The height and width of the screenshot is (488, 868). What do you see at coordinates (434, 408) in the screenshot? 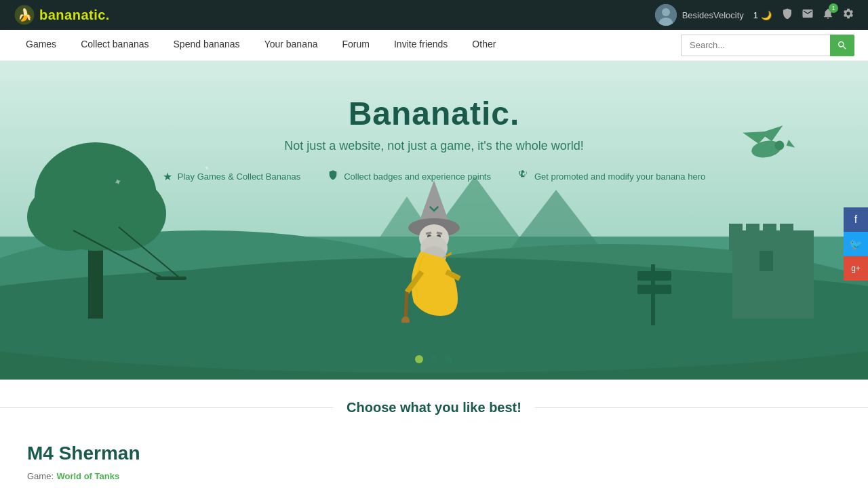
I see `section-divider: Choose what you like best!` at bounding box center [434, 408].